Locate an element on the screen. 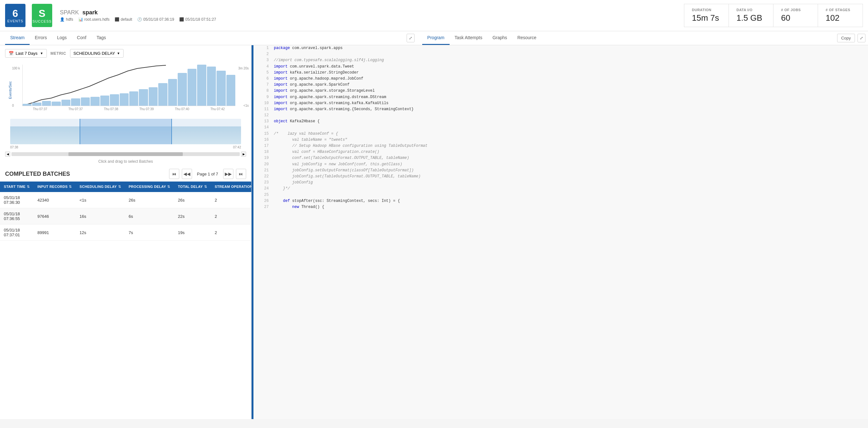  chevron-down-icon: ▼ is located at coordinates (42, 53).